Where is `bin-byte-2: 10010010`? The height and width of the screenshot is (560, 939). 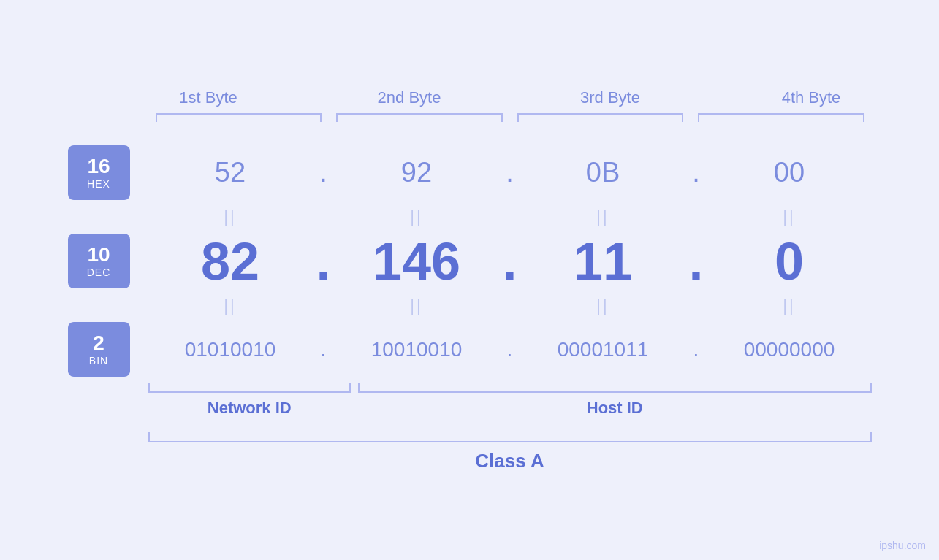
bin-byte-2: 10010010 is located at coordinates (417, 350).